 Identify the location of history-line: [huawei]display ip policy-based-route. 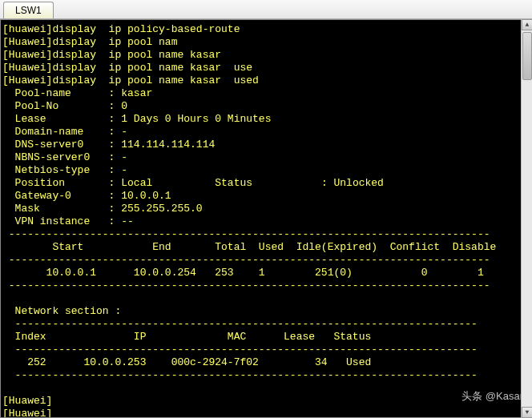
(121, 29).